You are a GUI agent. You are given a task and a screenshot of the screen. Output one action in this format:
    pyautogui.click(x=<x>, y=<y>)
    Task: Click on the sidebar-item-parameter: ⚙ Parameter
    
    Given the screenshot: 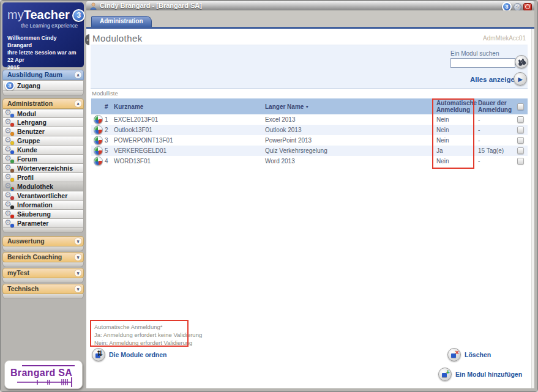 What is the action you would take?
    pyautogui.click(x=43, y=224)
    